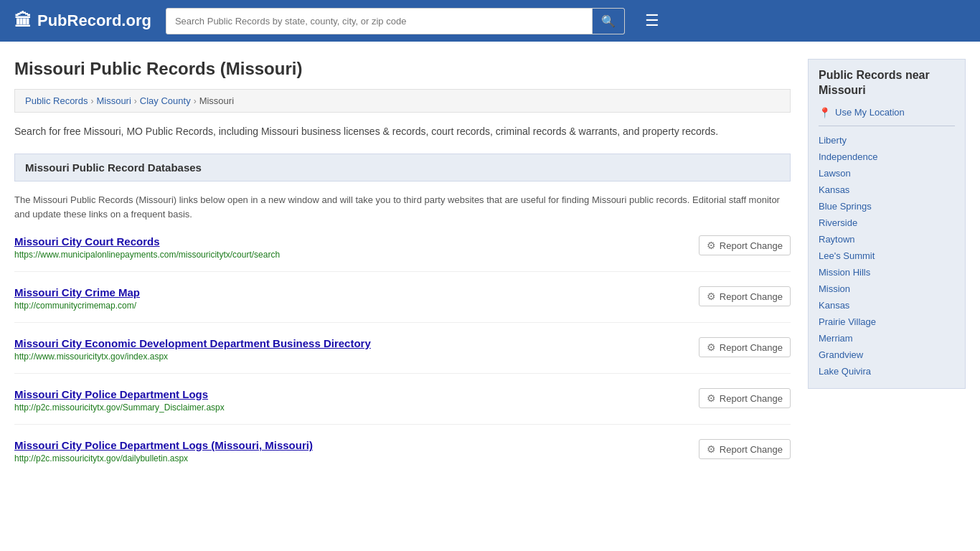 The image size is (980, 551). Describe the element at coordinates (192, 343) in the screenshot. I see `record-title-2: Missouri City Economic Development Depar…` at that location.